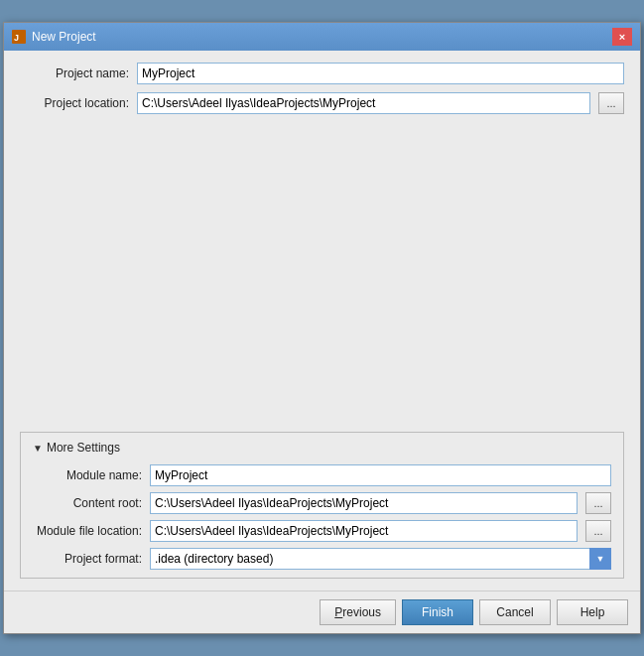  I want to click on module-file-location-input, so click(363, 531).